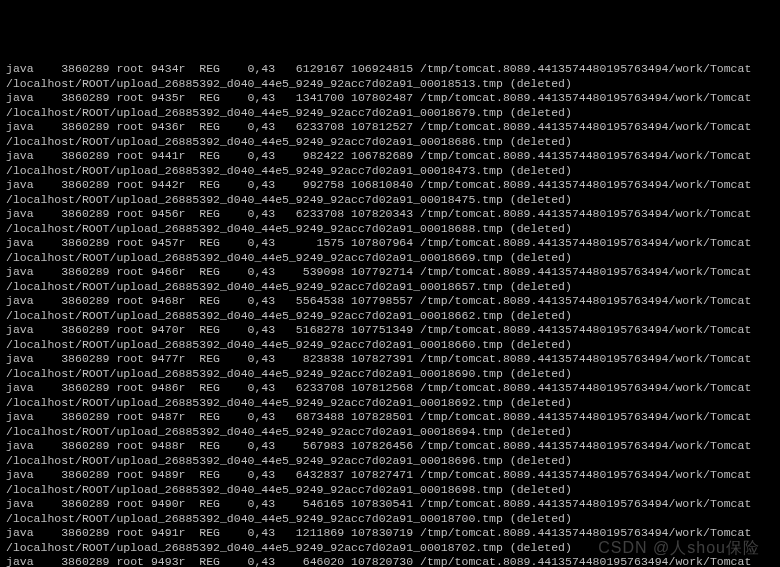  Describe the element at coordinates (390, 128) in the screenshot. I see `lsof-row-line1: java 3860289 root 9436r REG 0,43 6233708…` at that location.